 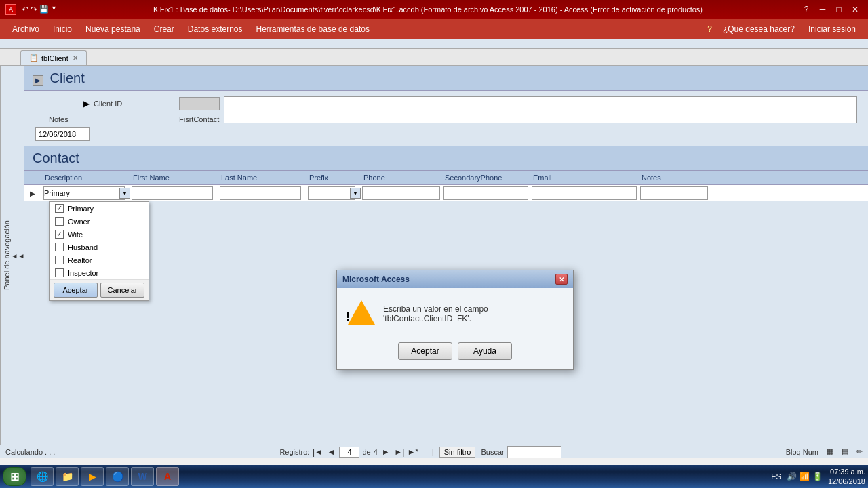 What do you see at coordinates (18, 256) in the screenshot?
I see `nav-collapse-btn: ◄◄` at bounding box center [18, 256].